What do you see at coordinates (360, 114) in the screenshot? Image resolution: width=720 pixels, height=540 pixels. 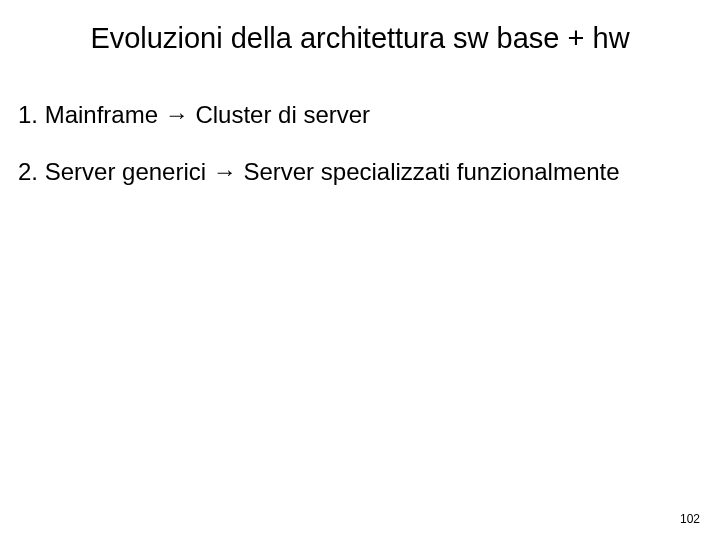 I see `list-item: 1. Mainframe → Cluster di server` at bounding box center [360, 114].